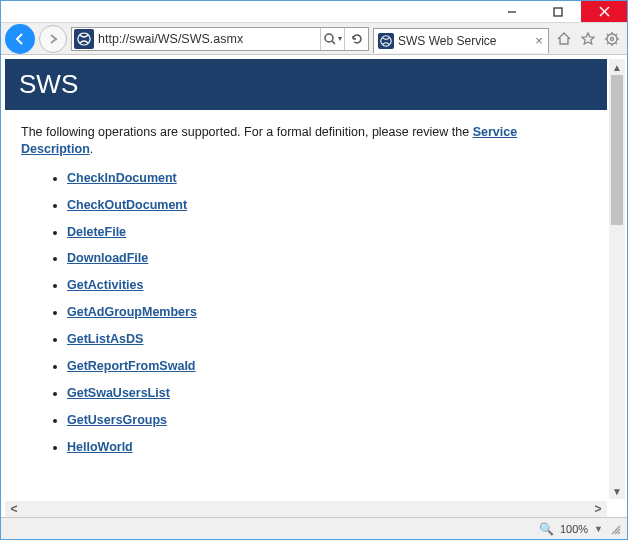 This screenshot has height=540, width=628. Describe the element at coordinates (108, 258) in the screenshot. I see `operation-link: DownloadFile` at that location.